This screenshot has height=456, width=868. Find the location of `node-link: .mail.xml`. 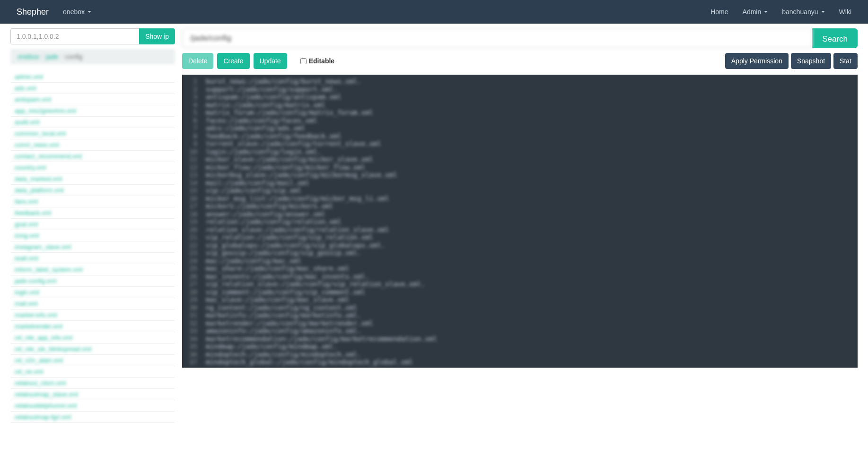

node-link: .mail.xml is located at coordinates (93, 303).